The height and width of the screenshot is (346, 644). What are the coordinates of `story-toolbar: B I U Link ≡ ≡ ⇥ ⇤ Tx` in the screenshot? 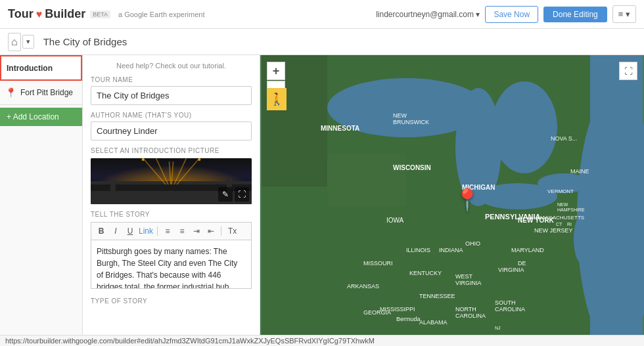 It's located at (171, 231).